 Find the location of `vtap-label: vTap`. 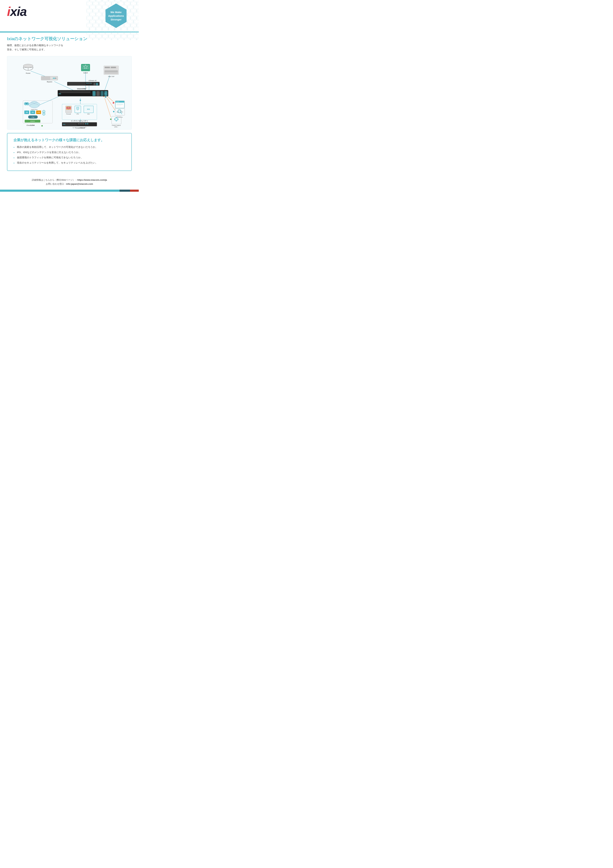

vtap-label: vTap is located at coordinates (33, 117).